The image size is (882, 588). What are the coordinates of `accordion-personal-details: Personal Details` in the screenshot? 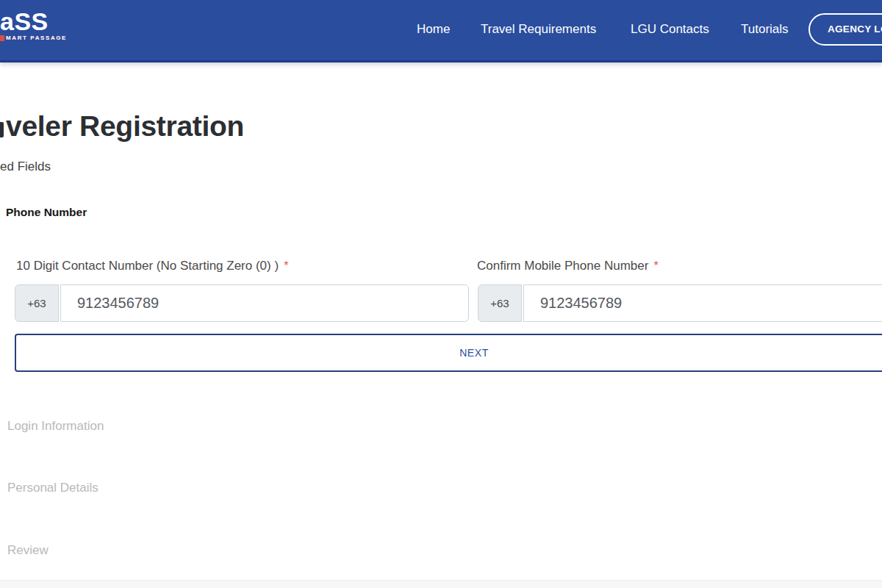 It's located at (53, 488).